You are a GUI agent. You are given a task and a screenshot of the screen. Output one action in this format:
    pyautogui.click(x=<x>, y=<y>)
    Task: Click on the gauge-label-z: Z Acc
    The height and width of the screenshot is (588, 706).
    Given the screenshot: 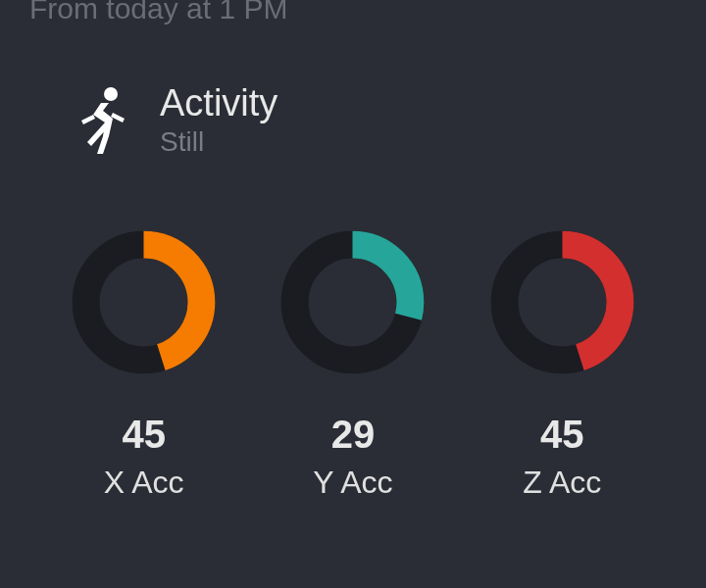 What is the action you would take?
    pyautogui.click(x=562, y=482)
    